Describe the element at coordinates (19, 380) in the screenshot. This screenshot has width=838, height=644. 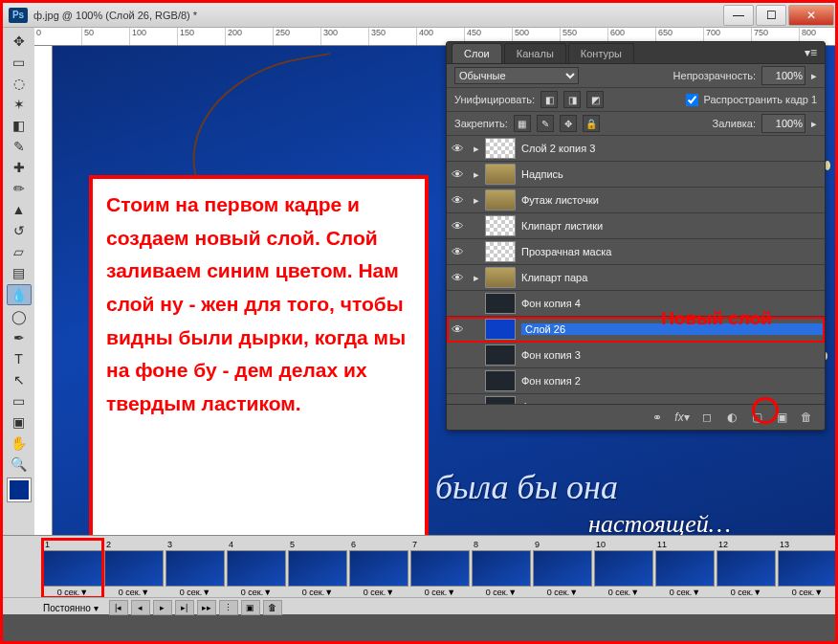
I see `path-tool-icon: ↖` at that location.